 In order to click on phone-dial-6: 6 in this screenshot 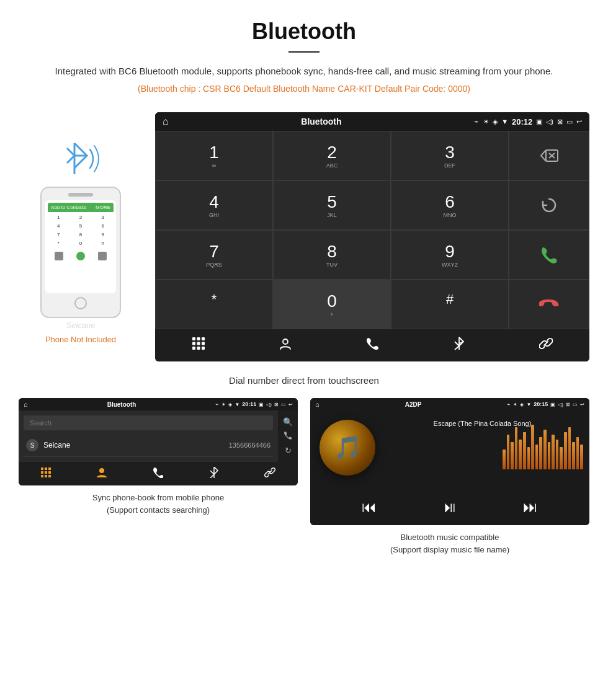, I will do `click(103, 226)`.